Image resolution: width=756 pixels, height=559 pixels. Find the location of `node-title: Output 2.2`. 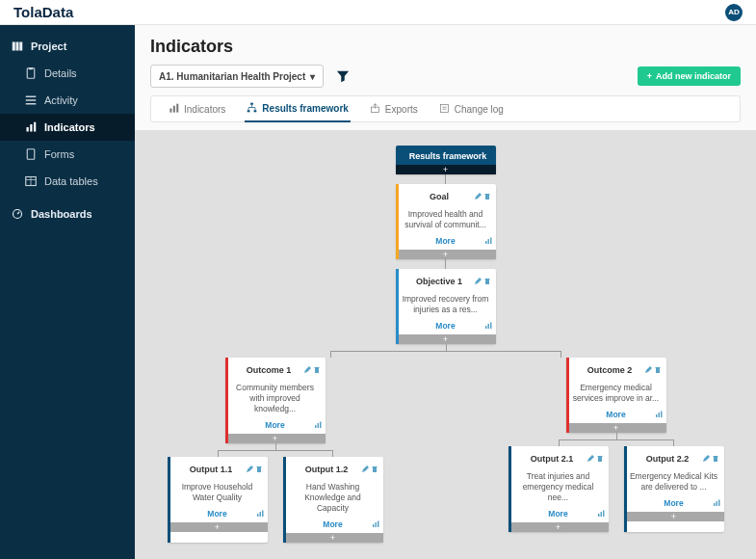

node-title: Output 2.2 is located at coordinates (668, 459).